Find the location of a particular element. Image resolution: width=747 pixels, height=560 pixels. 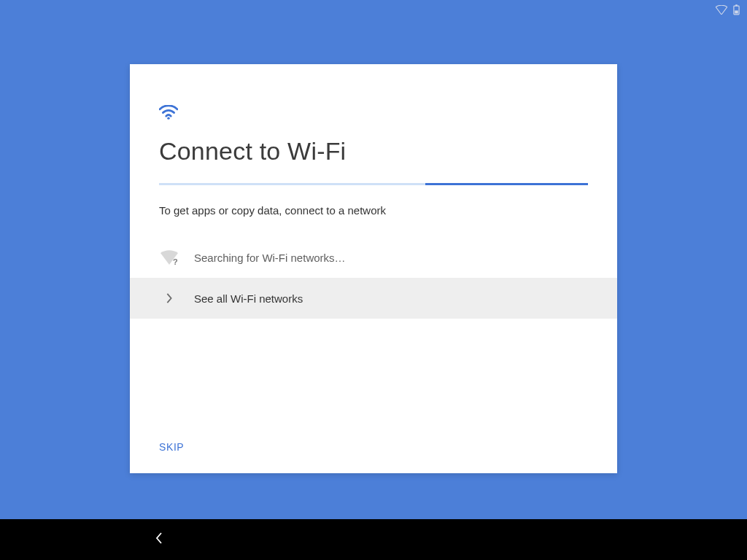

wifi-list: ? Searching for Wi-Fi networks… See all … is located at coordinates (374, 278).